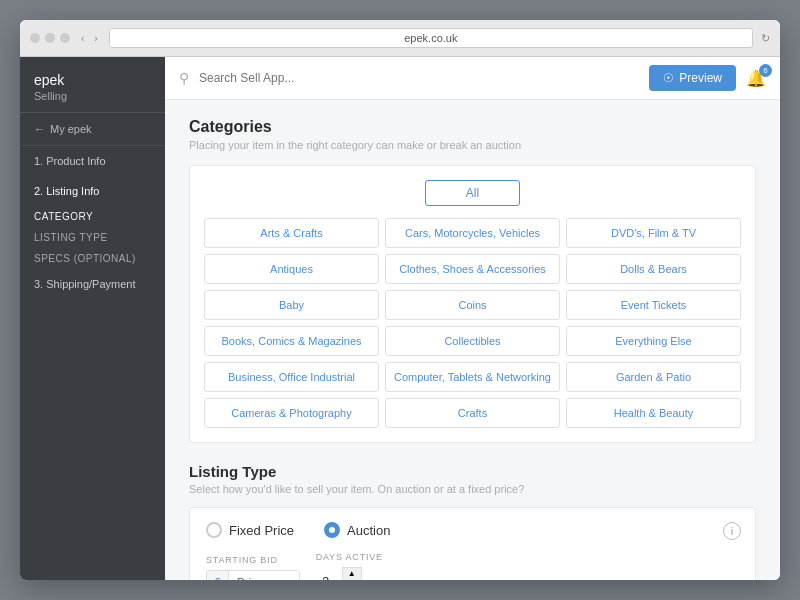  What do you see at coordinates (100, 216) in the screenshot?
I see `sidebar-subnav-category: CATEGORY` at bounding box center [100, 216].